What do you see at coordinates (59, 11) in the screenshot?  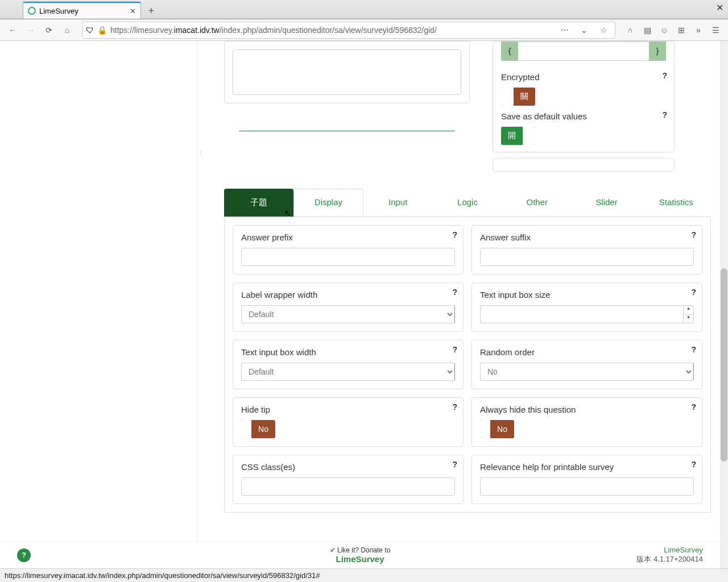 I see `tab-title: LimeSurvey` at bounding box center [59, 11].